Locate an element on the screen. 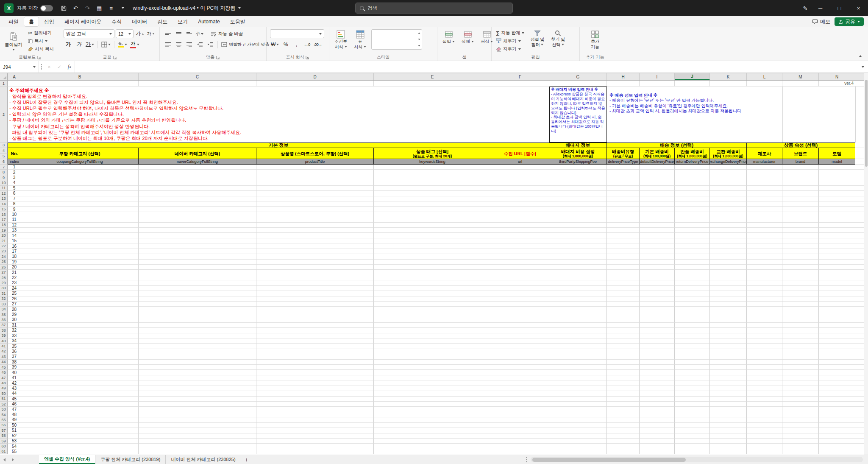 The width and height of the screenshot is (868, 464). cell-G16 is located at coordinates (578, 215).